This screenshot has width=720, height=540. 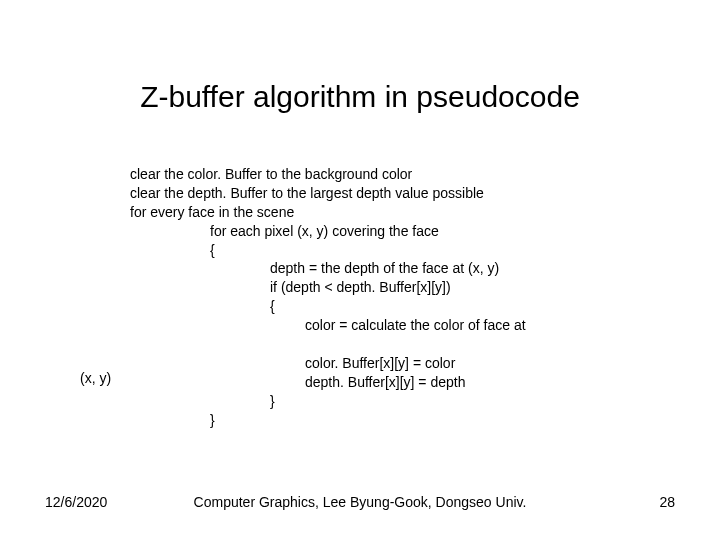 I want to click on code-line: depth. Buffer[x][y] = depth, so click(x=410, y=382).